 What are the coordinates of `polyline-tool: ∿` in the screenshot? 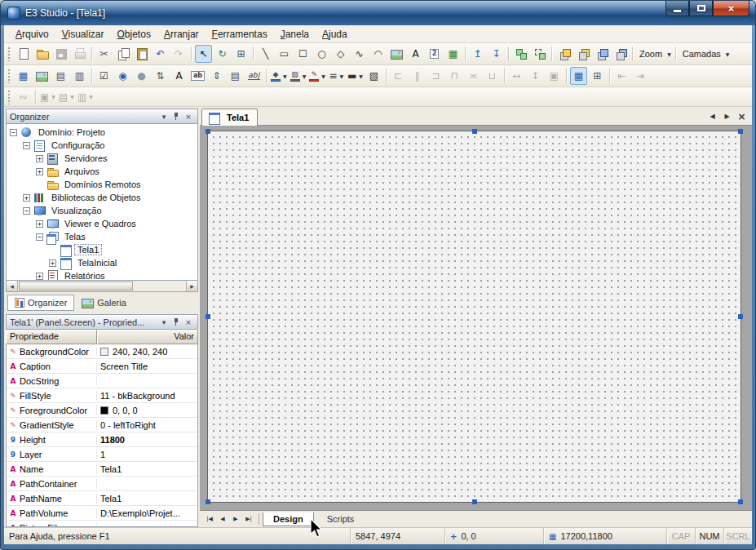 It's located at (359, 54).